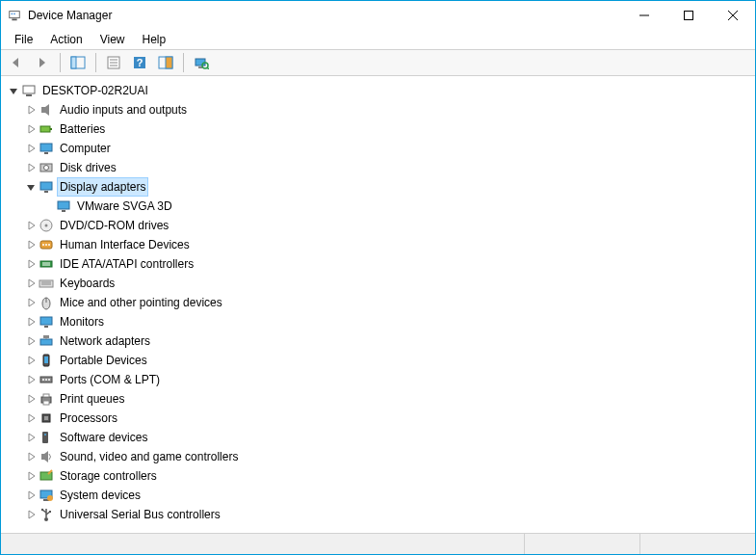  What do you see at coordinates (57, 129) in the screenshot?
I see `tree-node: Batteries` at bounding box center [57, 129].